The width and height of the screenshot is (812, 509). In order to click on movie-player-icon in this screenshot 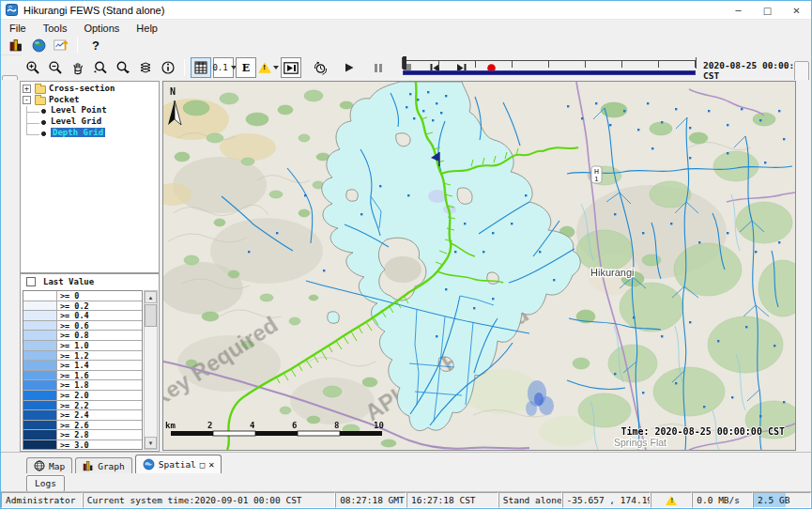, I will do `click(291, 68)`.